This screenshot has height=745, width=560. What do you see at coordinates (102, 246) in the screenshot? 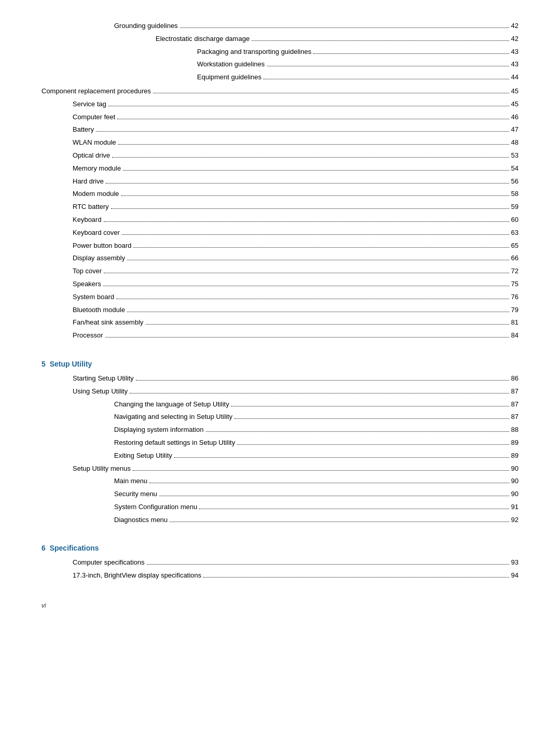
I see `toc-entry-text: Power button board` at bounding box center [102, 246].